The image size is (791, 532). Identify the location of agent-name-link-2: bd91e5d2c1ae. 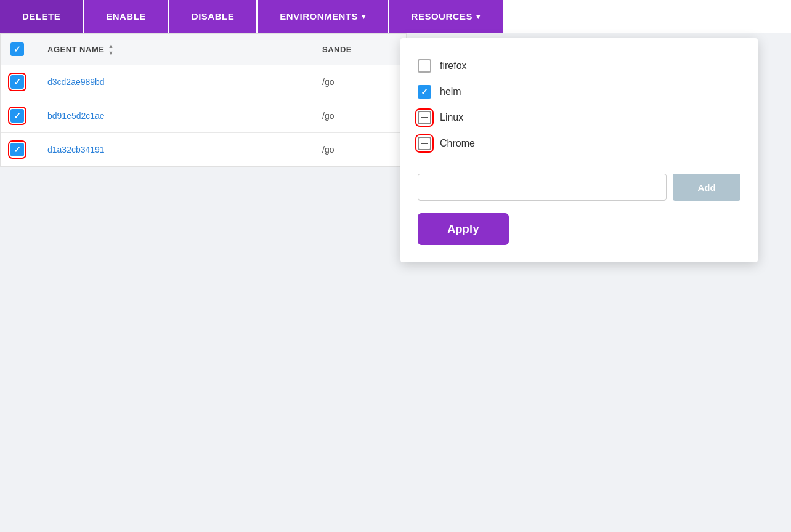
(185, 116).